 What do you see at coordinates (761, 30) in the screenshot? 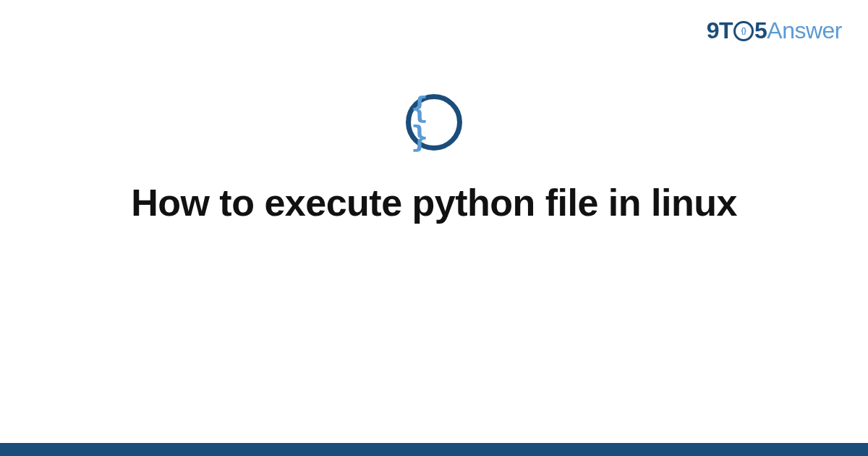
I see `logo-text-5: 5` at bounding box center [761, 30].